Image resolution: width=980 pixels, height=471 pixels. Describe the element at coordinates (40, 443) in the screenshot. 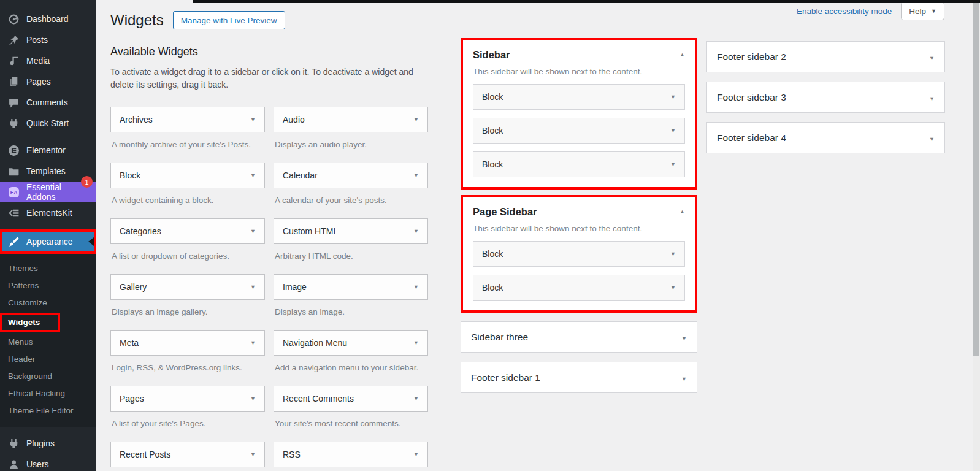

I see `sidebar-item-label: Plugins` at that location.